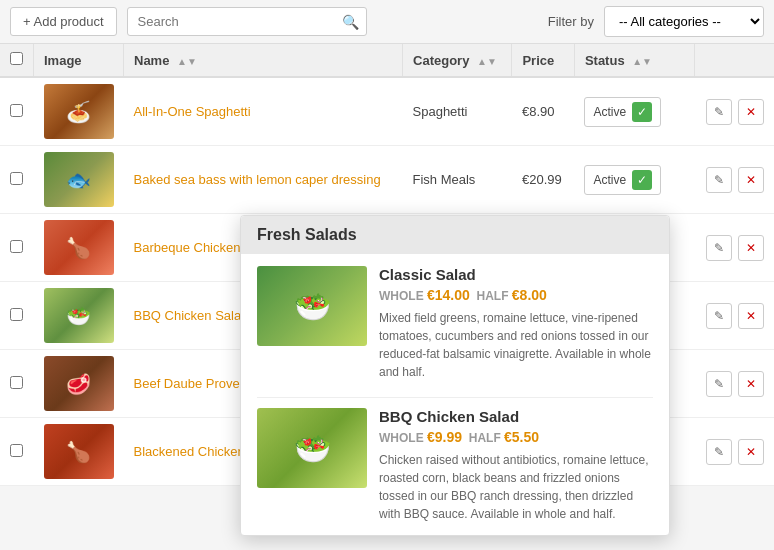 The height and width of the screenshot is (550, 774). Describe the element at coordinates (264, 60) in the screenshot. I see `header-name: Name ▲▼` at that location.